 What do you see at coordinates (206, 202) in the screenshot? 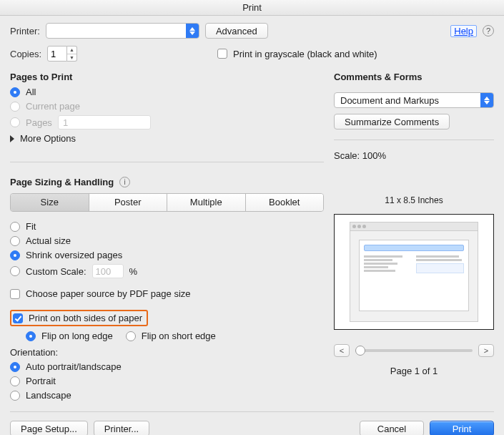
I see `seg-multiple: Multiple` at bounding box center [206, 202].